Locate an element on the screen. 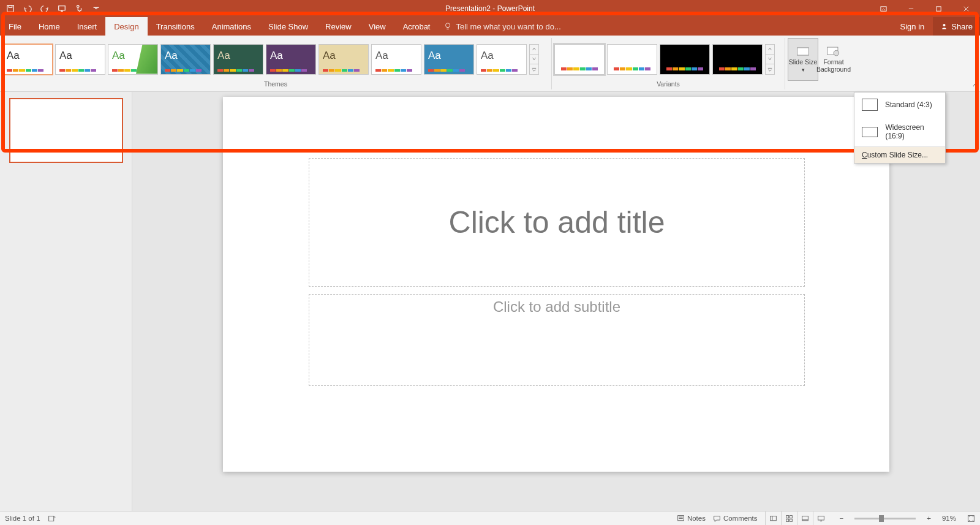 The height and width of the screenshot is (525, 980). tell-me-search: Tell me what you want to do... is located at coordinates (502, 26).